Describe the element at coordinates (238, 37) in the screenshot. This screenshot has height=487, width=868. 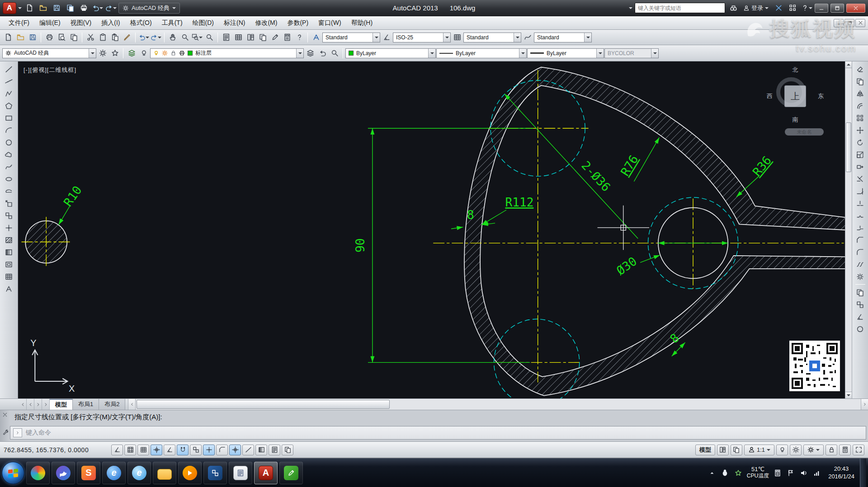
I see `designcenter-button` at that location.